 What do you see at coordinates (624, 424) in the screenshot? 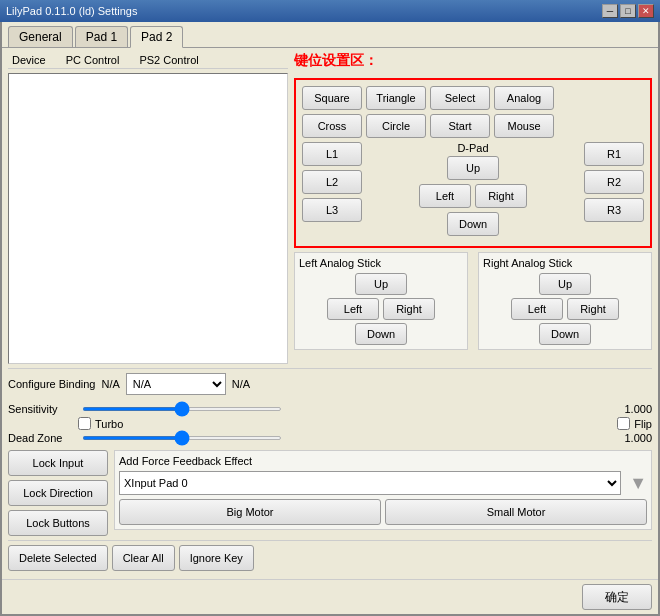
I see `flip-checkbox` at bounding box center [624, 424].